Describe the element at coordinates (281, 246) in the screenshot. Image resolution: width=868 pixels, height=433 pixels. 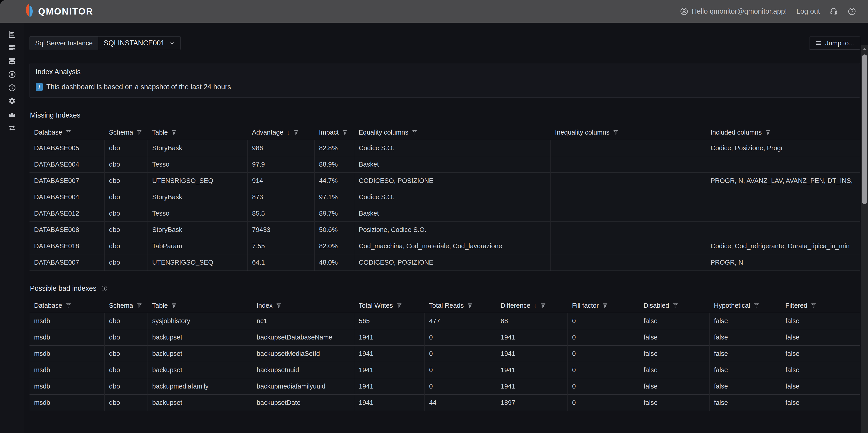
I see `table-cell: 7.55` at that location.